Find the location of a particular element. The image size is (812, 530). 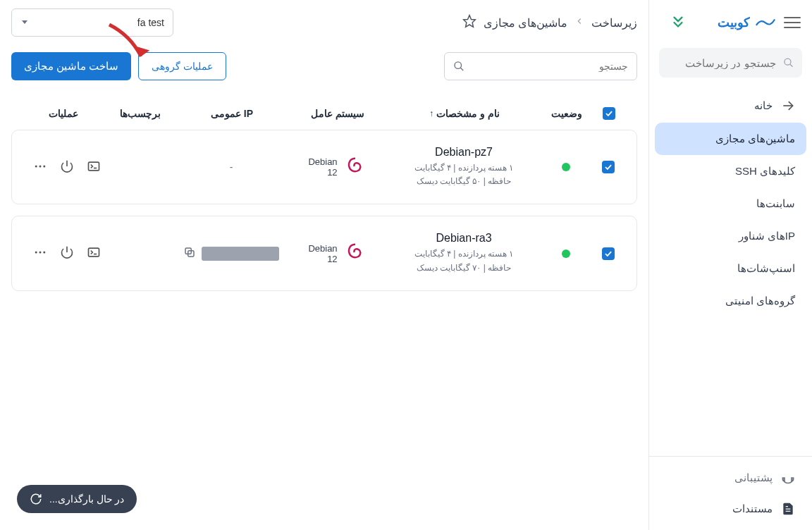

arrow-right-icon is located at coordinates (788, 106).